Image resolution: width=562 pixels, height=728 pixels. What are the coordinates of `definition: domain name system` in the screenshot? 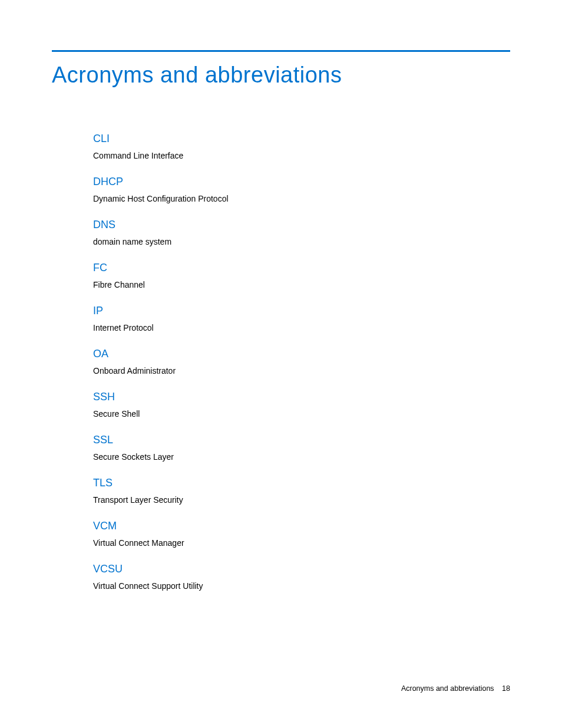 It's located at (302, 242).